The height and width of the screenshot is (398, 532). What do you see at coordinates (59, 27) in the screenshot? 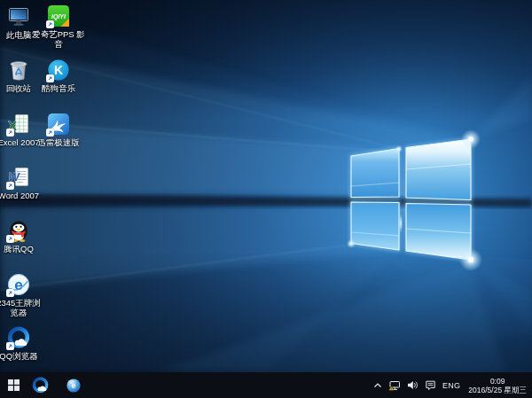
I see `desktop-icon-iqiyi-pps: iQIYI 爱奇艺PPS 影 音` at bounding box center [59, 27].